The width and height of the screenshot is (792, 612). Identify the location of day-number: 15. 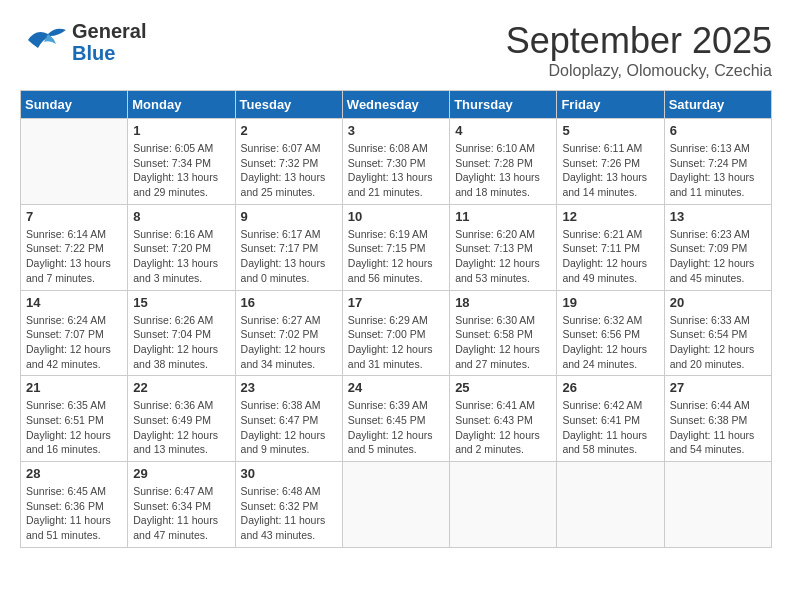
(181, 302).